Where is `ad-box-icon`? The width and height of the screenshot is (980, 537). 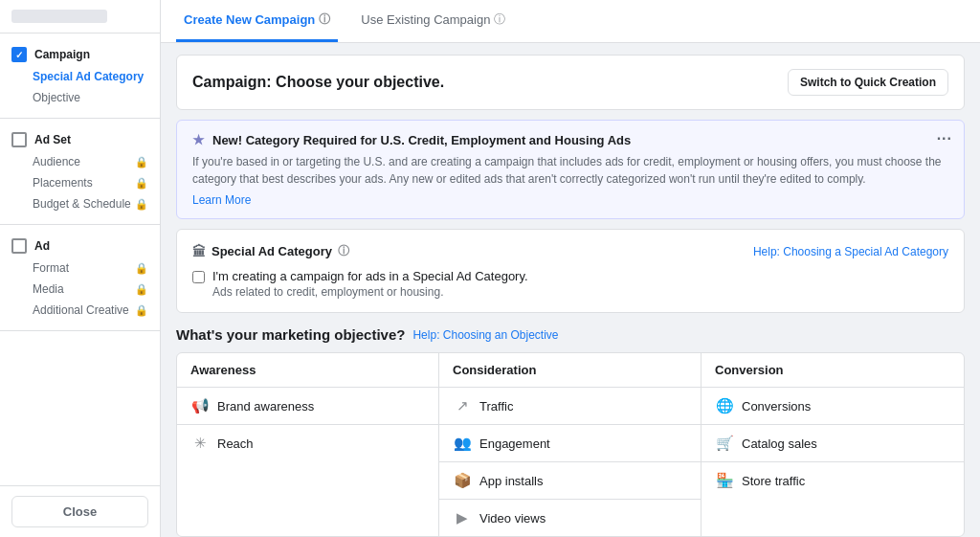 ad-box-icon is located at coordinates (19, 246).